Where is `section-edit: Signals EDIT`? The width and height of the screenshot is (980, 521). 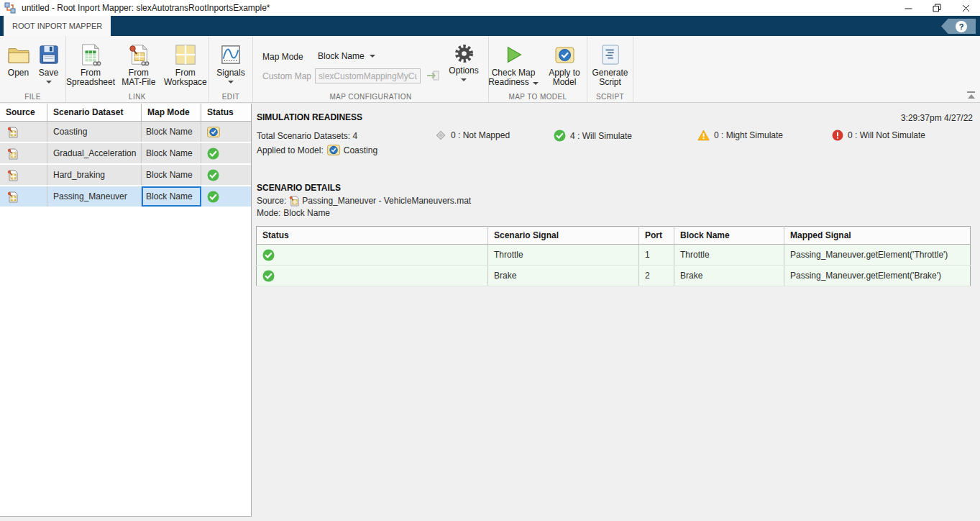 section-edit: Signals EDIT is located at coordinates (232, 69).